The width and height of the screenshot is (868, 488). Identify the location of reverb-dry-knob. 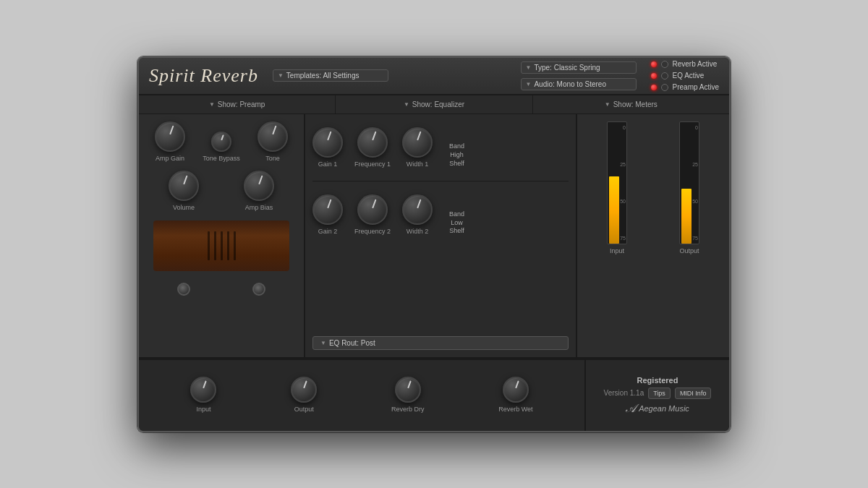
(408, 390).